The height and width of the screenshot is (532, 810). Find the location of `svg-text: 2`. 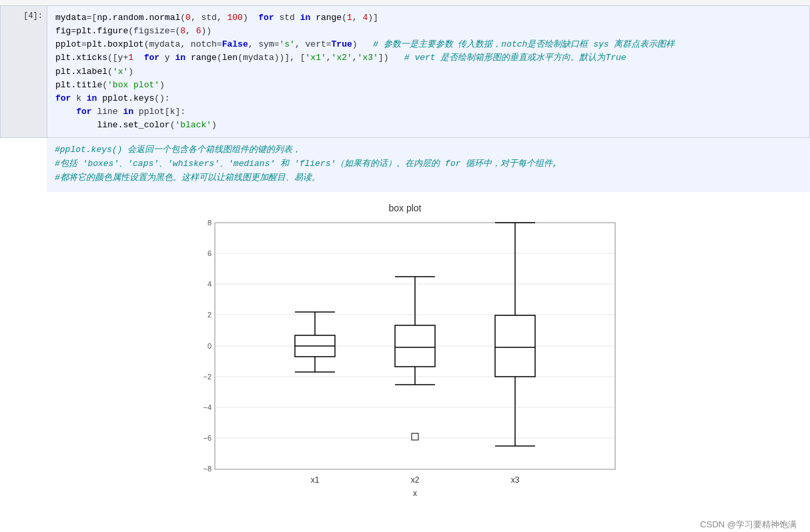

svg-text: 2 is located at coordinates (210, 315).